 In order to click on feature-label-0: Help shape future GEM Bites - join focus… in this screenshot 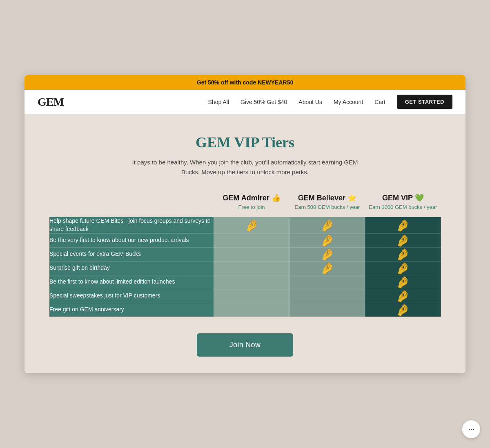, I will do `click(131, 225)`.